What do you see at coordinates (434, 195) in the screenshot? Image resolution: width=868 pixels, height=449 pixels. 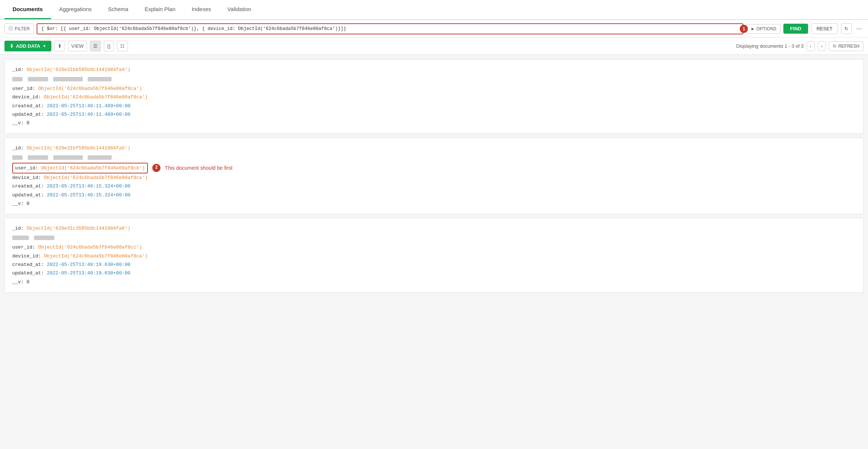 I see `doc2-updated-at-line: updated_at: 2022-05-25T13:40:15.324+00:0…` at bounding box center [434, 195].